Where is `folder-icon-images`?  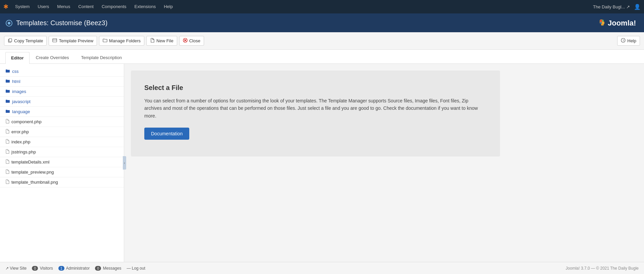 folder-icon-images is located at coordinates (8, 91).